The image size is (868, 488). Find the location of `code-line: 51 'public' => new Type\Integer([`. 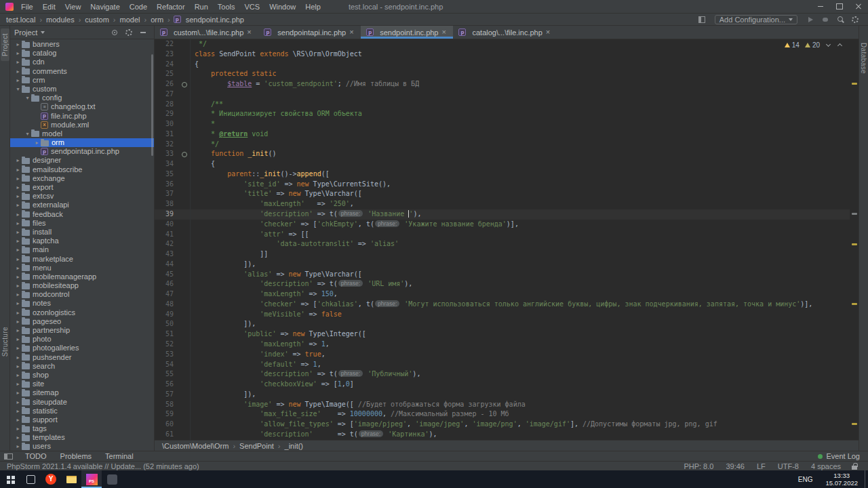

code-line: 51 'public' => new Type\Integer([ is located at coordinates (502, 335).